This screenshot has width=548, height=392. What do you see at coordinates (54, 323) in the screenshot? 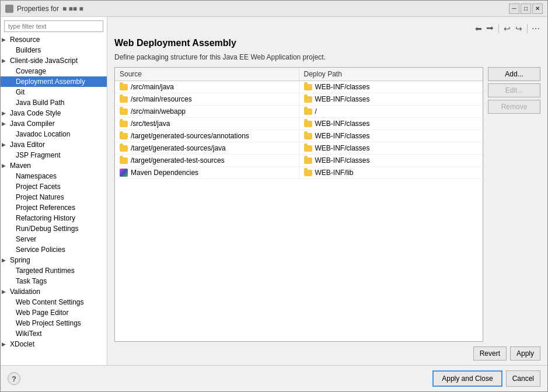
I see `sidebar-item-web-project-settings: Web Project Settings` at bounding box center [54, 323].